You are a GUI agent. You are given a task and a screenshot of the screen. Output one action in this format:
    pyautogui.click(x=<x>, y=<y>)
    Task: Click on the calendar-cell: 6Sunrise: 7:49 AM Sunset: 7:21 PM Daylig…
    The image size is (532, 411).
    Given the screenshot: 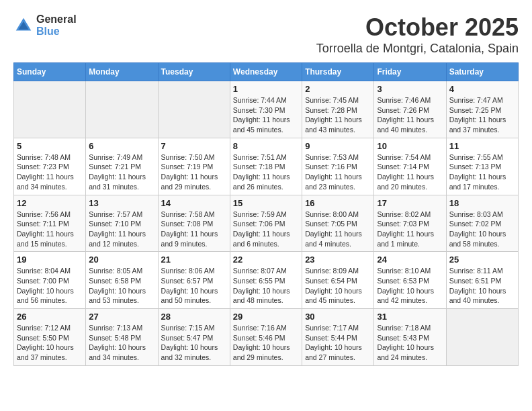 What is the action you would take?
    pyautogui.click(x=122, y=167)
    